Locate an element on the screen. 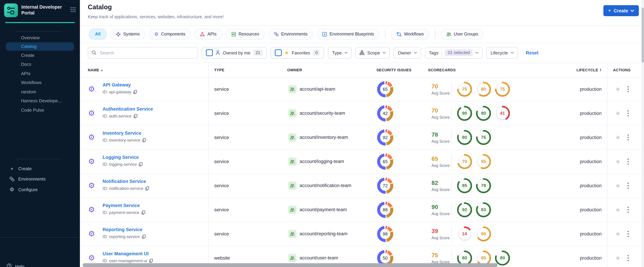 The image size is (644, 267). favorites-filter: ★ Favorites 0 is located at coordinates (297, 53).